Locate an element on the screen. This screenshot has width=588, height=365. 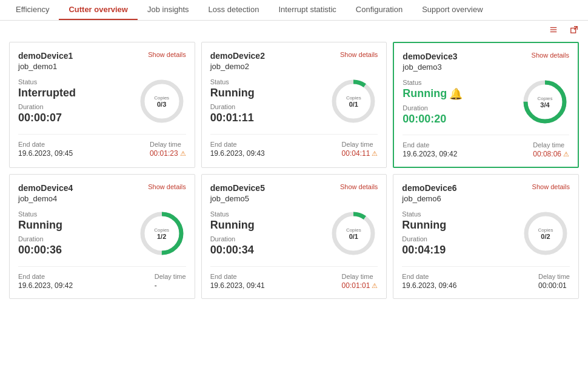
tab-efficiency: Efficiency is located at coordinates (33, 10).